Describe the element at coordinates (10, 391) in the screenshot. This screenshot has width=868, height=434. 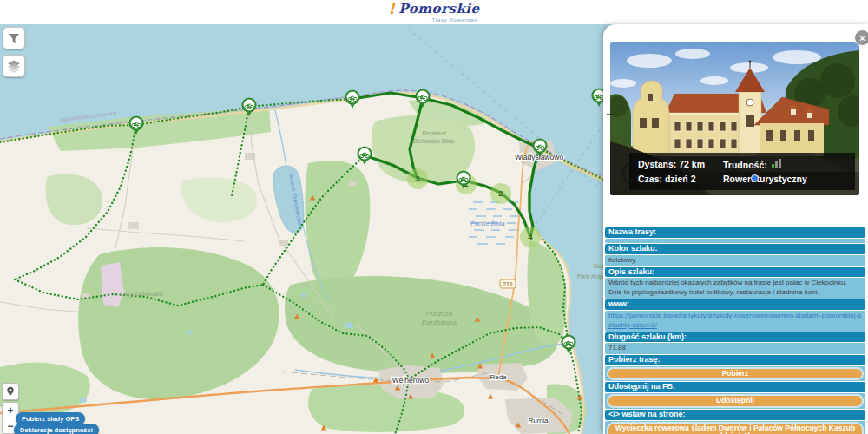
I see `locate-button` at that location.